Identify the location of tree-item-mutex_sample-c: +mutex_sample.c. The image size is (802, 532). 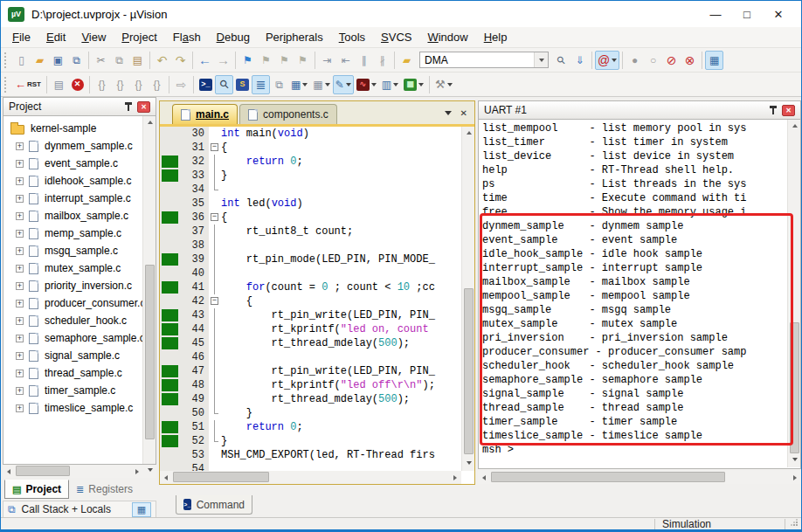
(80, 268).